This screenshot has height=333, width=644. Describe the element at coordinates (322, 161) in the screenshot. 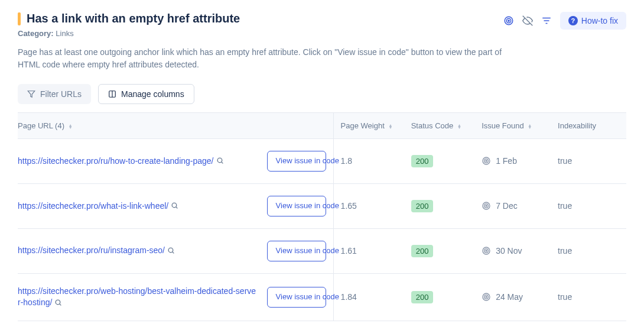

I see `table-row: https://sitechecker.pro/ru/how-to-create…` at that location.